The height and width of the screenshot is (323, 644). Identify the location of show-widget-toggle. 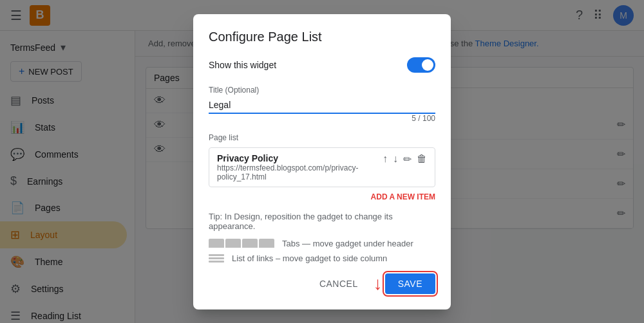
(421, 65).